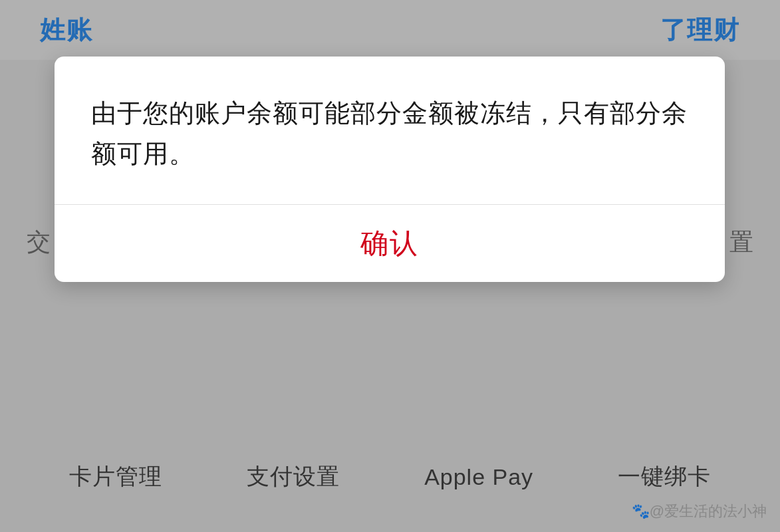 This screenshot has height=532, width=780. Describe the element at coordinates (664, 477) in the screenshot. I see `tab-bind-card: 一键绑卡` at that location.